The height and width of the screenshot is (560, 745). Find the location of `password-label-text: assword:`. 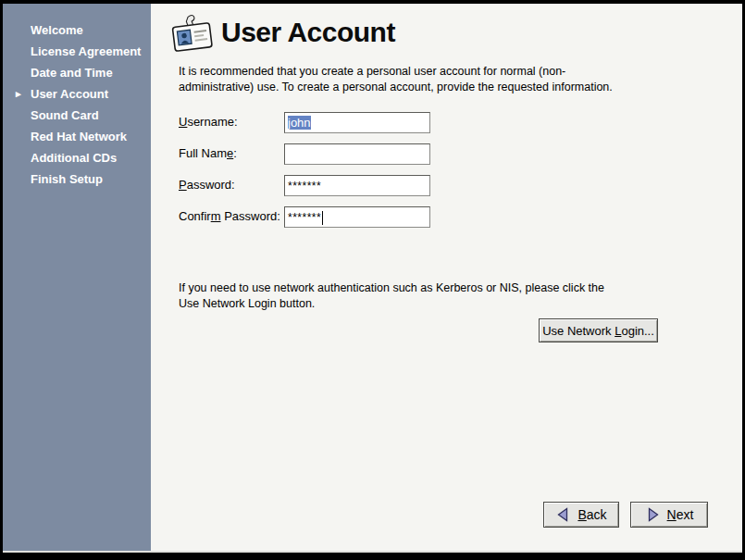

password-label-text: assword: is located at coordinates (211, 185).